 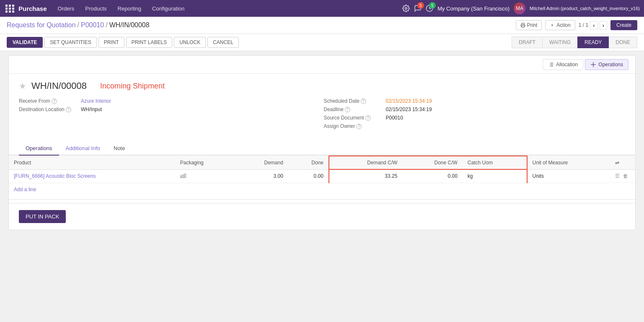 I want to click on left-fields: Receive From ? Azure Interior Destinatio…, so click(x=170, y=115).